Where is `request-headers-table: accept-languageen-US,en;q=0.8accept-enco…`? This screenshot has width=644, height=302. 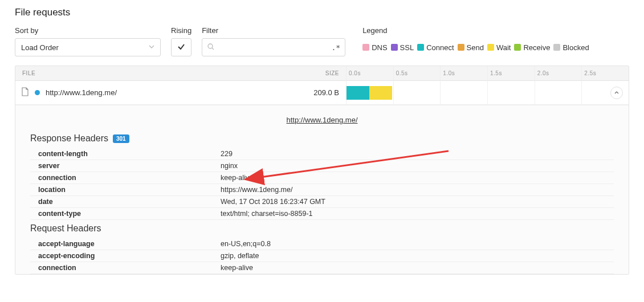
request-headers-table: accept-languageen-US,en;q=0.8accept-enco… is located at coordinates (322, 256).